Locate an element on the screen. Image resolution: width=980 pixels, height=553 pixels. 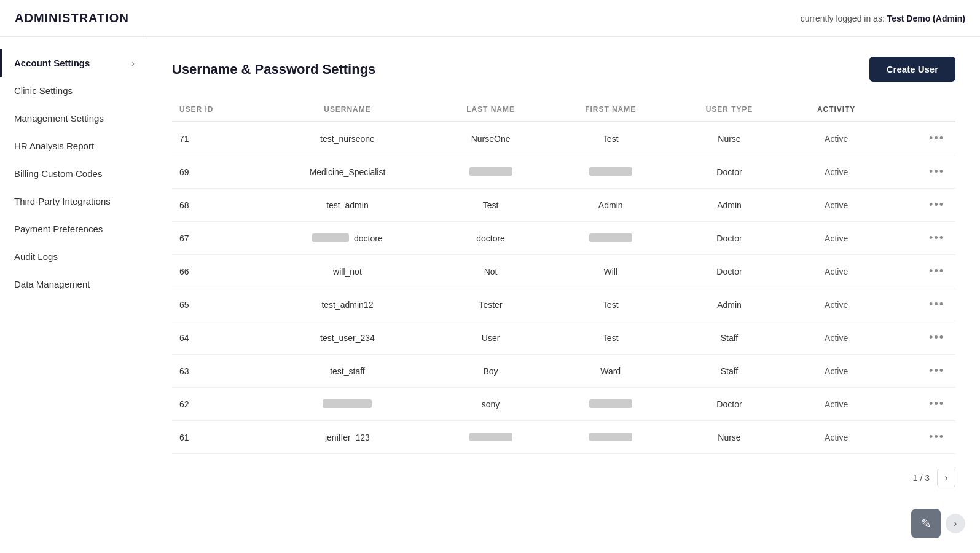
cell-username: ...... is located at coordinates (348, 404).